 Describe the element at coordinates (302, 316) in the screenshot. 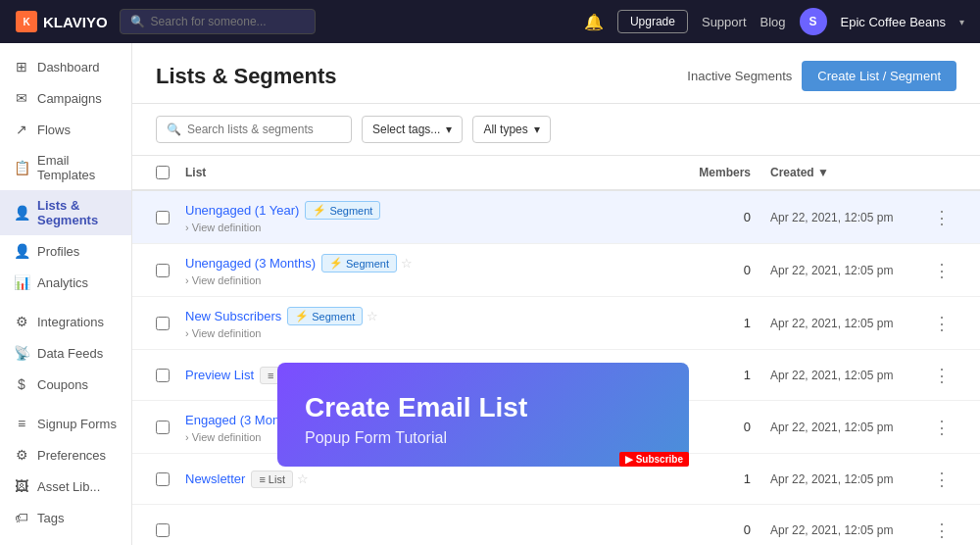

I see `bolt-icon: ⚡` at that location.